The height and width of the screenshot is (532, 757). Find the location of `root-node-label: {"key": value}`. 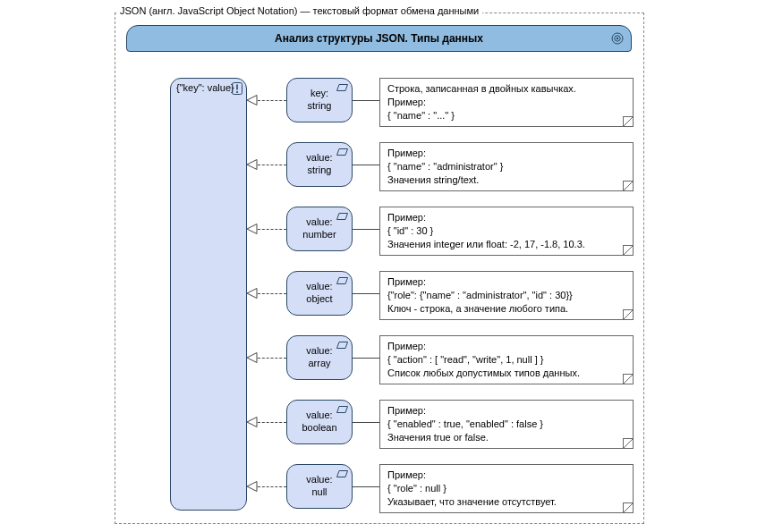

root-node-label: {"key": value} is located at coordinates (206, 88).